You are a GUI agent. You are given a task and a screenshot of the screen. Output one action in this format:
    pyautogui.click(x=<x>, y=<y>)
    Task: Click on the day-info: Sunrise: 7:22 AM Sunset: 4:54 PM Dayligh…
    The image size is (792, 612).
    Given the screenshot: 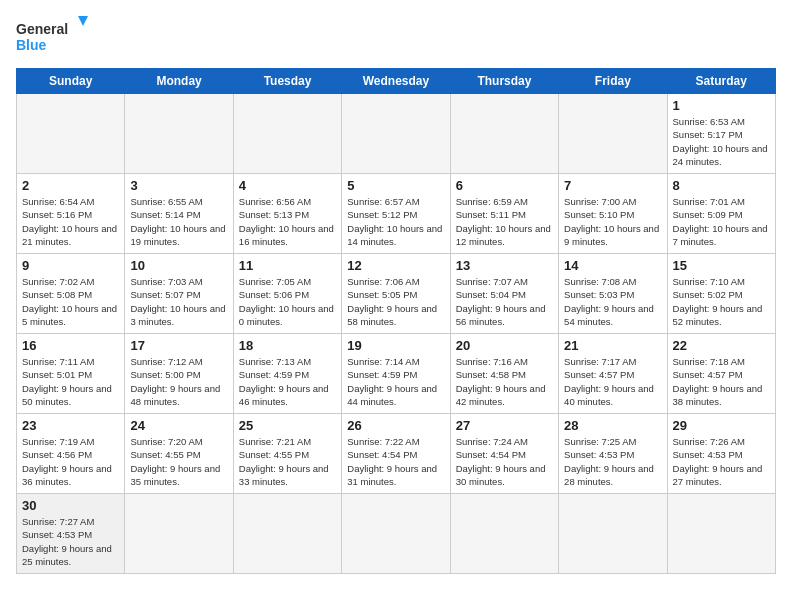 What is the action you would take?
    pyautogui.click(x=396, y=462)
    